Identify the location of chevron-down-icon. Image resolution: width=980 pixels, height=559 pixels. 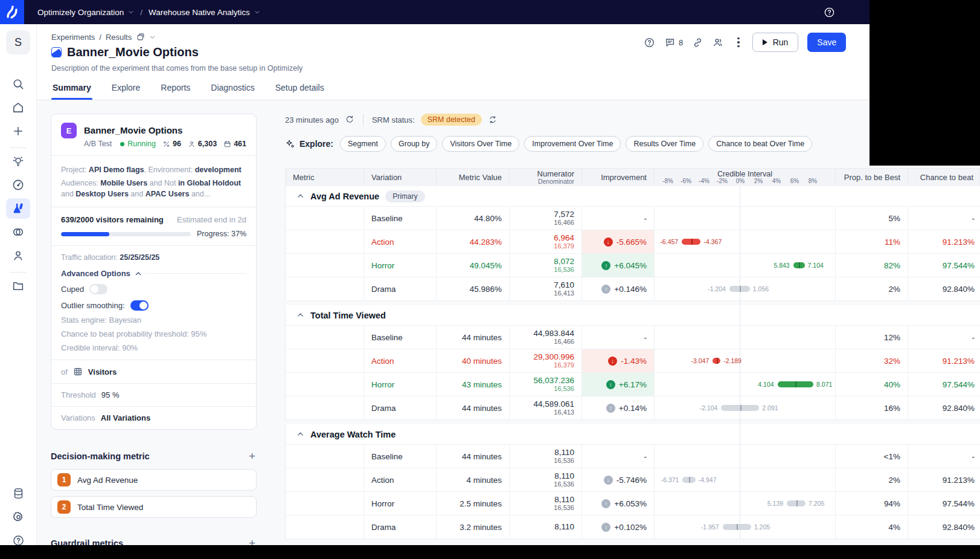
(152, 37).